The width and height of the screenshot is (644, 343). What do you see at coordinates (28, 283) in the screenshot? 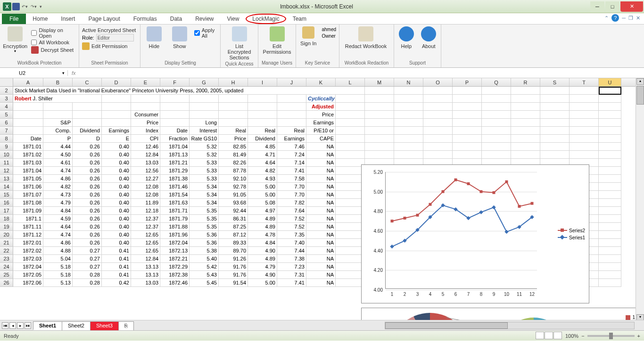
I see `cell: 1872.06` at bounding box center [28, 283].